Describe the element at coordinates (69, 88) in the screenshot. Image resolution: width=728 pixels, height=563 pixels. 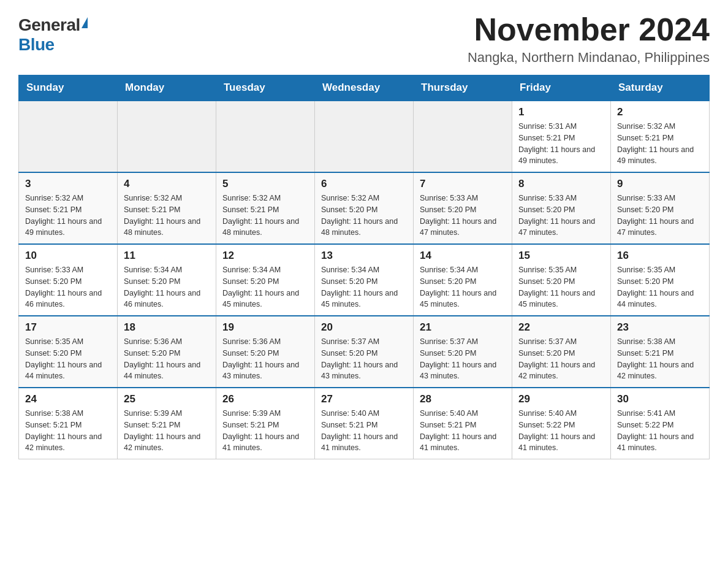
I see `calendar-header-sunday: Sunday` at that location.